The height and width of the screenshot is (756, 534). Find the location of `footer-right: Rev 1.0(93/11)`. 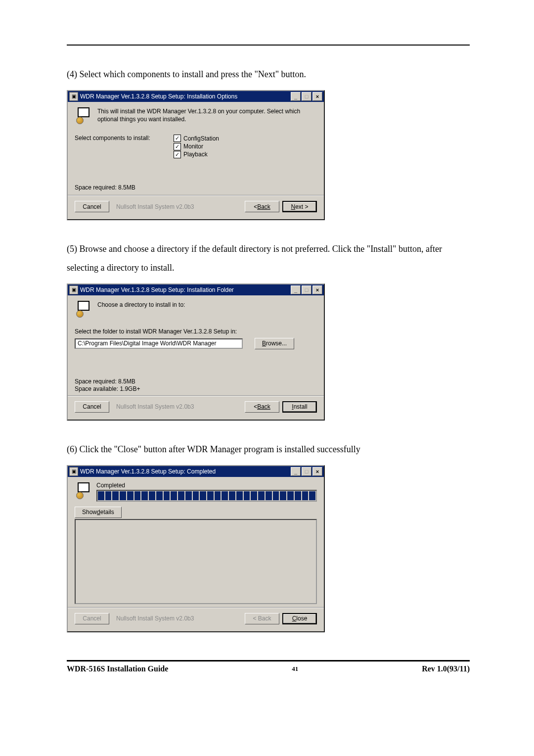

footer-right: Rev 1.0(93/11) is located at coordinates (446, 669).